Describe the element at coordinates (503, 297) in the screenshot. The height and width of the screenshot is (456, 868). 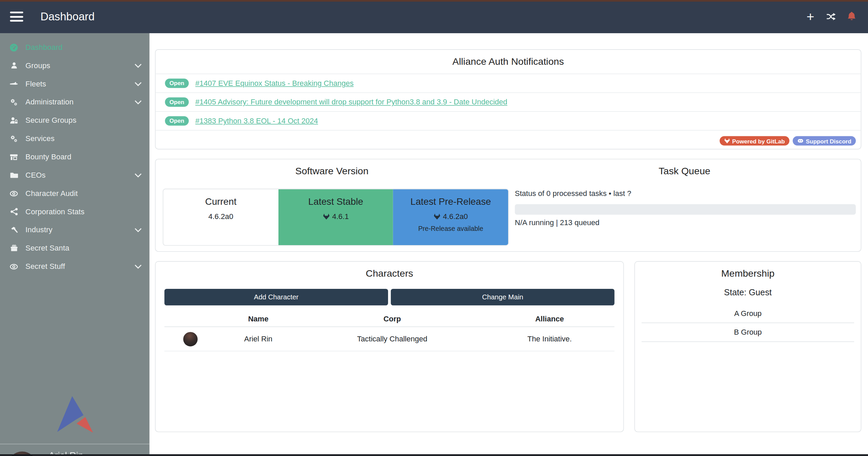
I see `change-main-button: Change Main` at that location.